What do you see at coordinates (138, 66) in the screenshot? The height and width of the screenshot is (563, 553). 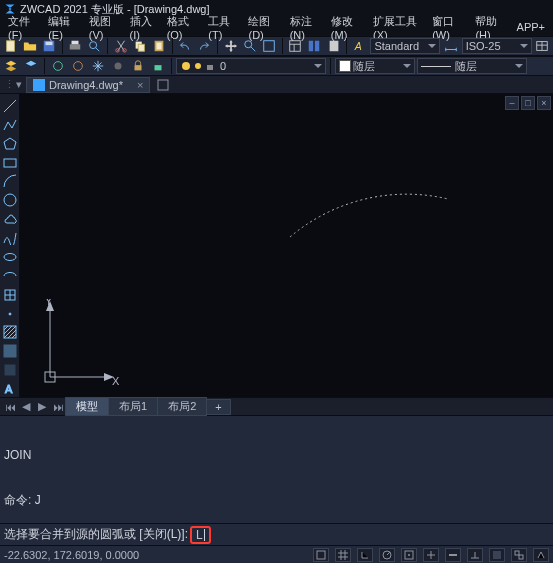 I see `layer-lock-button` at bounding box center [138, 66].